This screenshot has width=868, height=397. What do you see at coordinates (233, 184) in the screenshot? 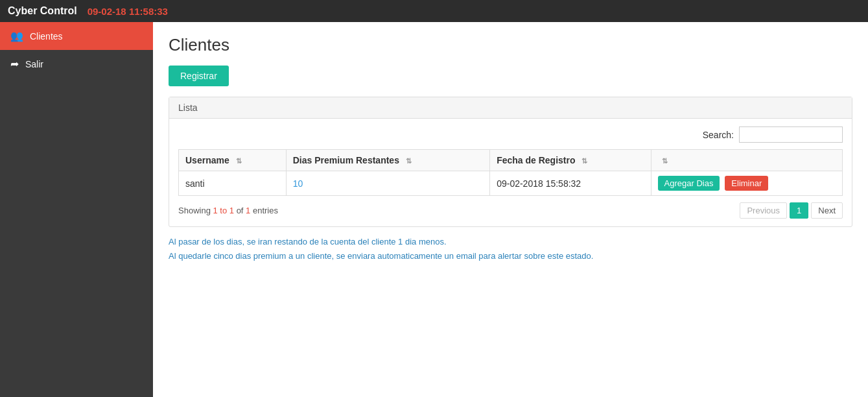
I see `cell-username: santi` at bounding box center [233, 184].